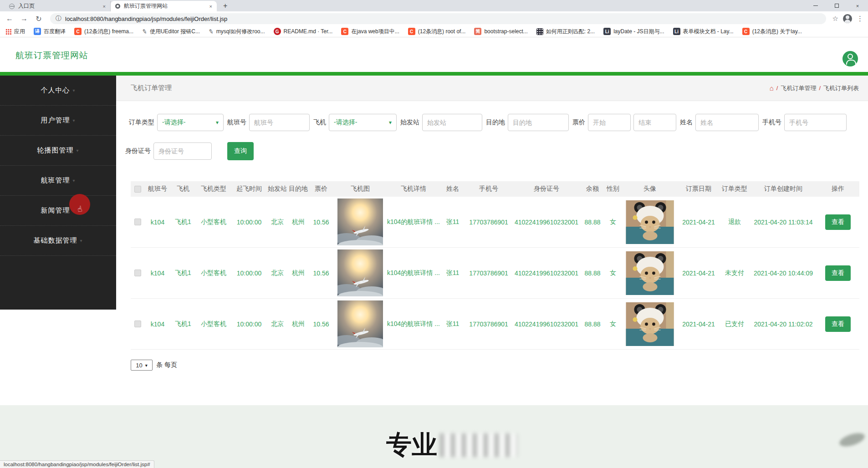 The image size is (868, 468). Describe the element at coordinates (50, 32) in the screenshot. I see `bookmark-item: 译百度翻译` at that location.